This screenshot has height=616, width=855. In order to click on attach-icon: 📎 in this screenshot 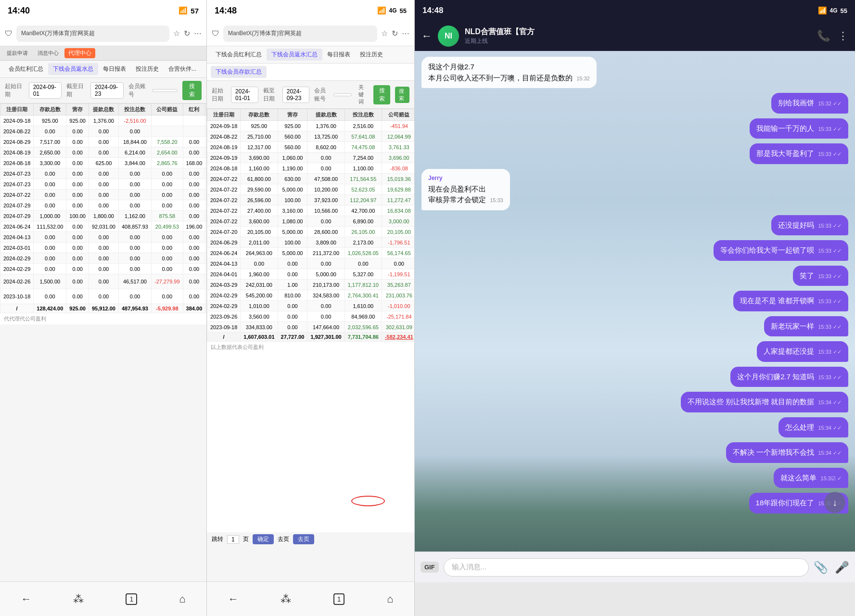, I will do `click(821, 567)`.